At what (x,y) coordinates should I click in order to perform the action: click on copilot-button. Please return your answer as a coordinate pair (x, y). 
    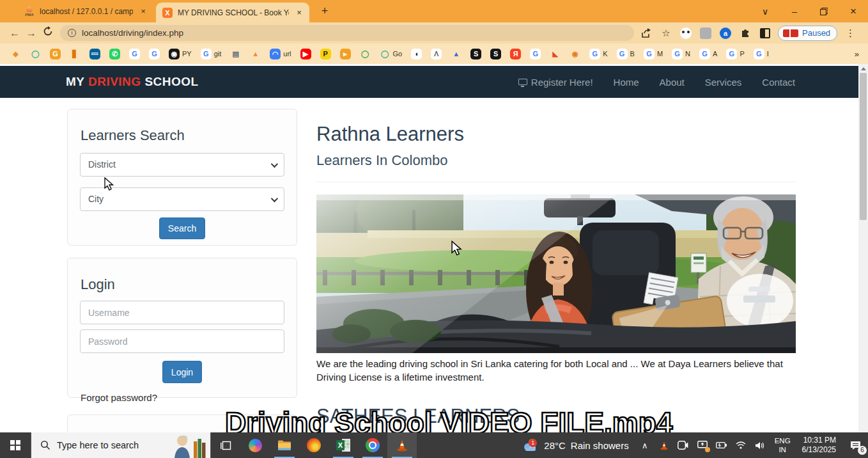
    Looking at the image, I should click on (255, 445).